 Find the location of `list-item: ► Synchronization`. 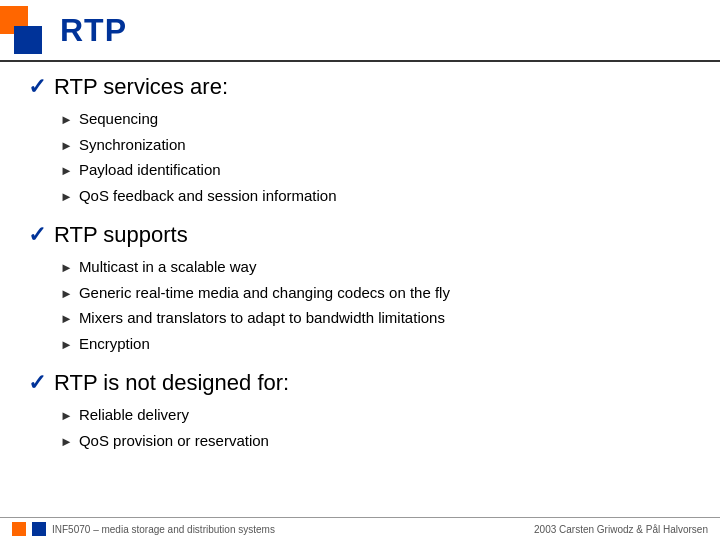

list-item: ► Synchronization is located at coordinates (376, 145).